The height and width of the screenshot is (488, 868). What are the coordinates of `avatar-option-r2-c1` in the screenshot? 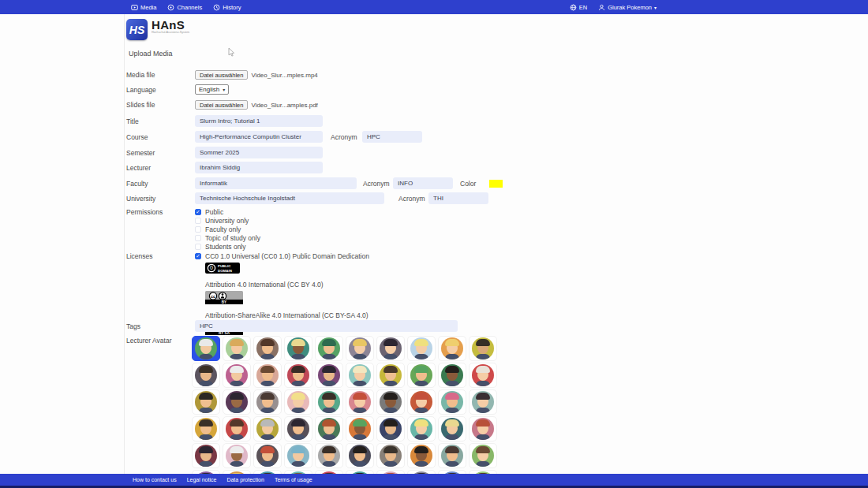 It's located at (206, 375).